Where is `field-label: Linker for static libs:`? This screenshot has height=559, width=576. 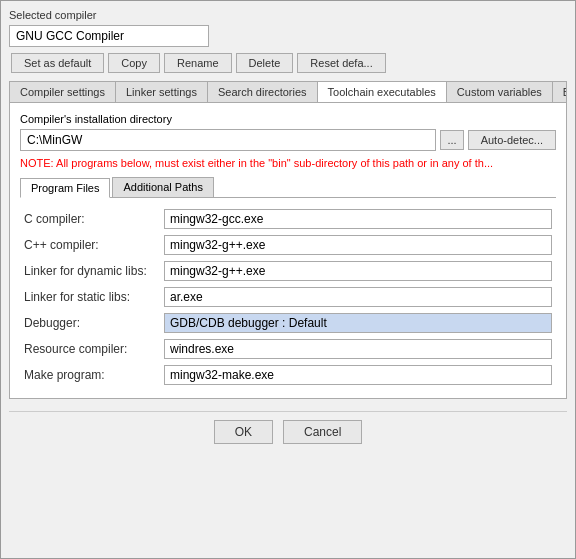
field-label: Linker for static libs: is located at coordinates (90, 297).